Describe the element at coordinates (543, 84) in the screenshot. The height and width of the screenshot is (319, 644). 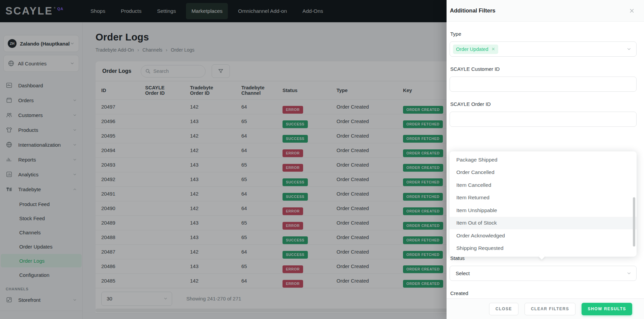
I see `customer-id-input-wrap` at that location.